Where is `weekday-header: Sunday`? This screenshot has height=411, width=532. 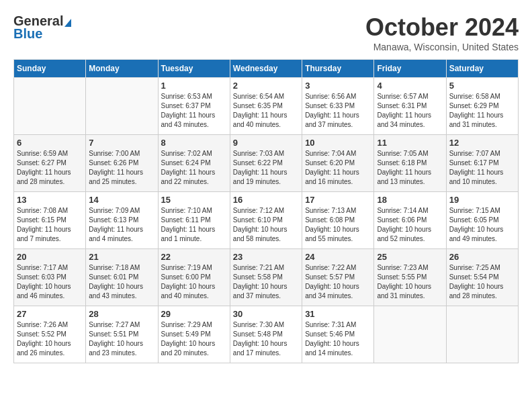 weekday-header: Sunday is located at coordinates (50, 68).